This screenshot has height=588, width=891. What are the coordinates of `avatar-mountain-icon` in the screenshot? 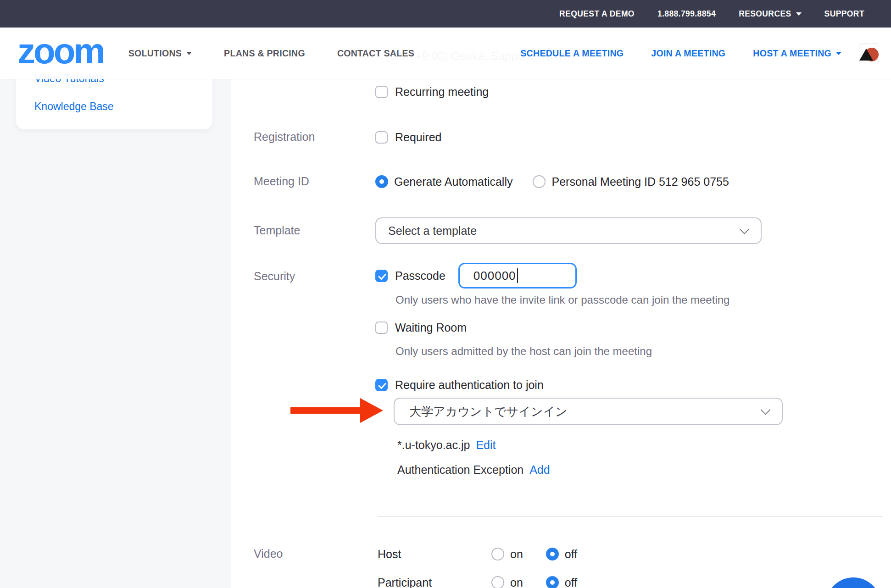 It's located at (866, 55).